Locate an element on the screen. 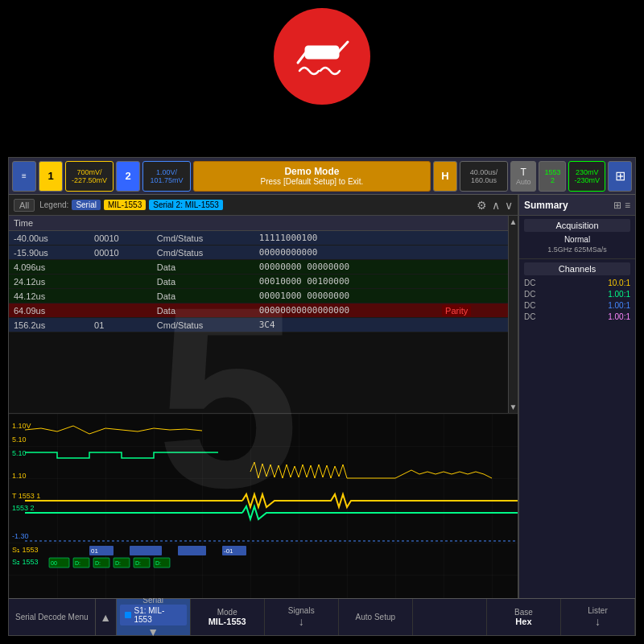  ch2-value: 1.00V/ 101.75mV is located at coordinates (167, 176).